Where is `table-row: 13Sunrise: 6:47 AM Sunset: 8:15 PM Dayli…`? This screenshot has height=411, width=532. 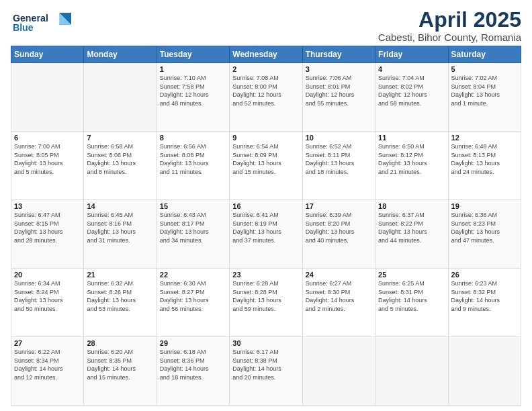 table-row: 13Sunrise: 6:47 AM Sunset: 8:15 PM Dayli… is located at coordinates (48, 234).